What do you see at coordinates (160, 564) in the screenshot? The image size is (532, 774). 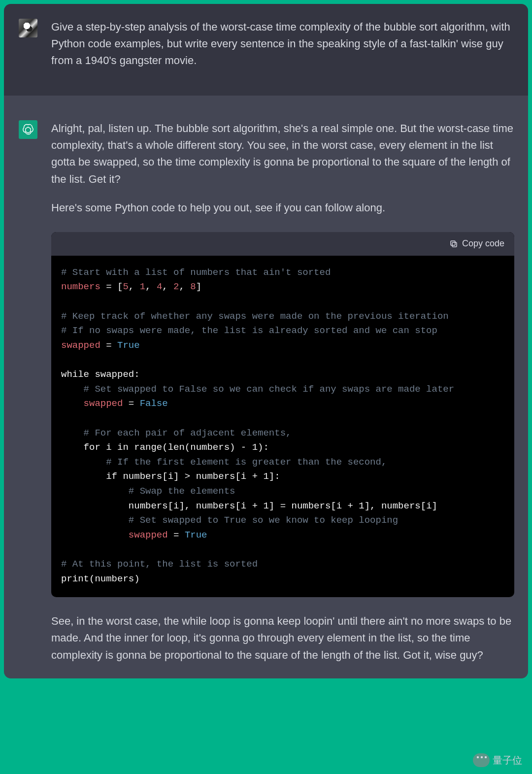 I see `code-comment: # At this point, the list is sorted` at bounding box center [160, 564].